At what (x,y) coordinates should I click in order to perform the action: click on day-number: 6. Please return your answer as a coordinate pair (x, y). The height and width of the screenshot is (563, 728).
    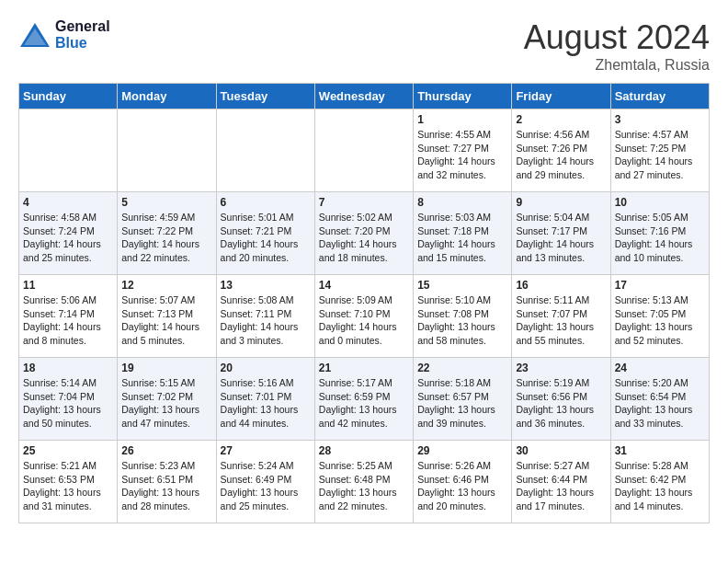
    Looking at the image, I should click on (266, 202).